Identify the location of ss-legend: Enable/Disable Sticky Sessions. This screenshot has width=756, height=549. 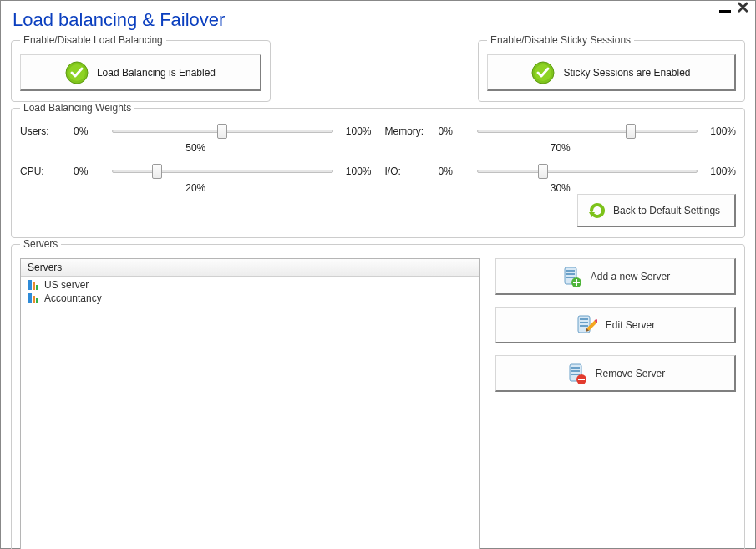
(561, 40).